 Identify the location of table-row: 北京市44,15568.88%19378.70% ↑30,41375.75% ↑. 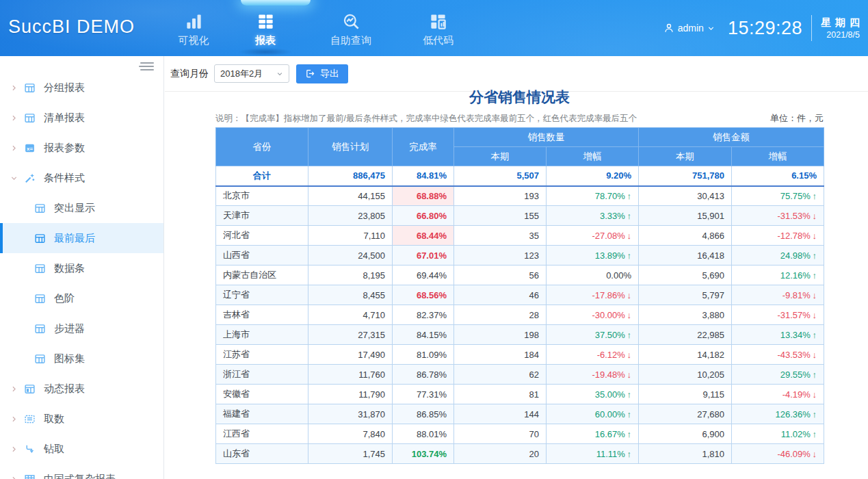
(520, 196).